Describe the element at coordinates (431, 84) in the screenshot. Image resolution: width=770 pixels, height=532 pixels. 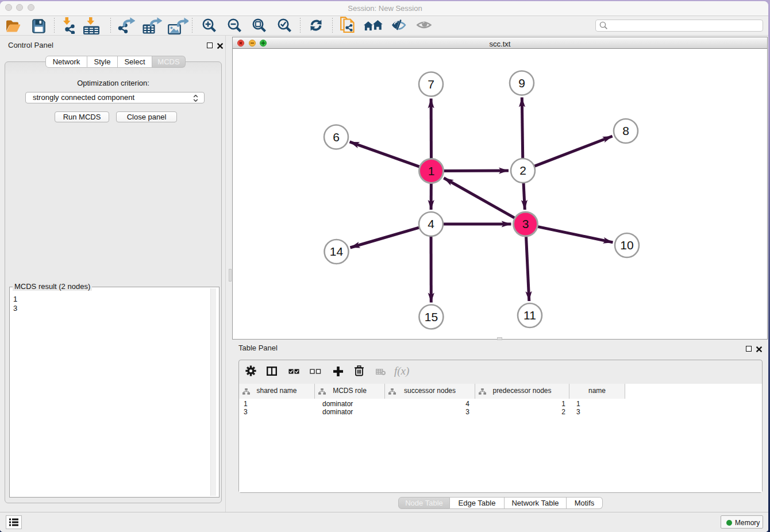
I see `svg-text: 7` at that location.